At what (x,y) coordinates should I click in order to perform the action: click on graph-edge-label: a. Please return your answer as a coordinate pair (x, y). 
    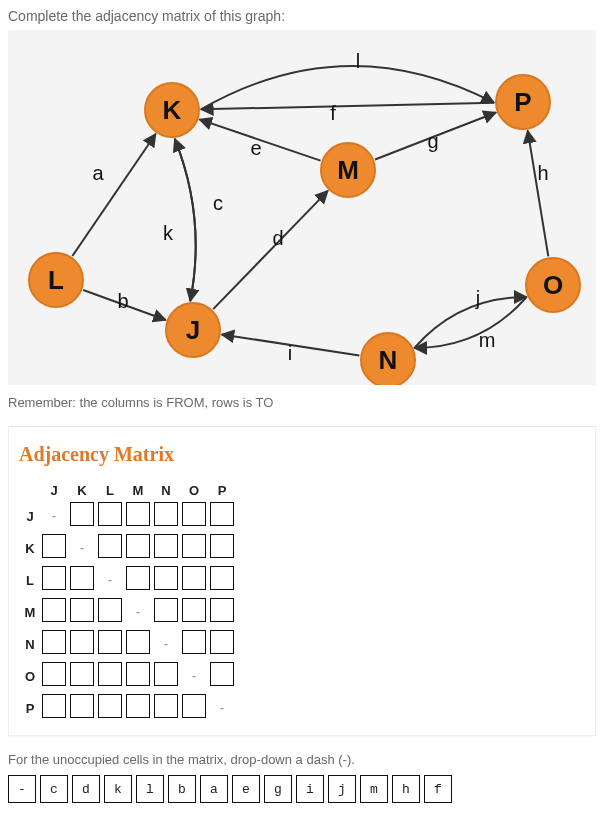
    Looking at the image, I should click on (98, 173).